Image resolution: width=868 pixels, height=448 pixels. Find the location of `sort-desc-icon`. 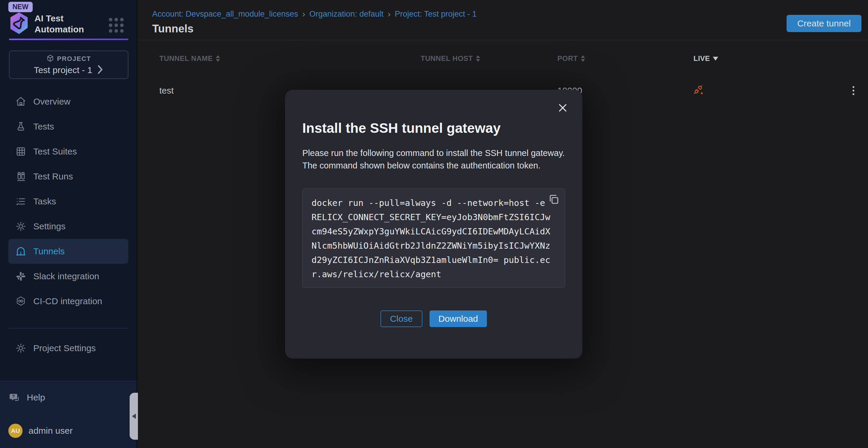

sort-desc-icon is located at coordinates (715, 59).